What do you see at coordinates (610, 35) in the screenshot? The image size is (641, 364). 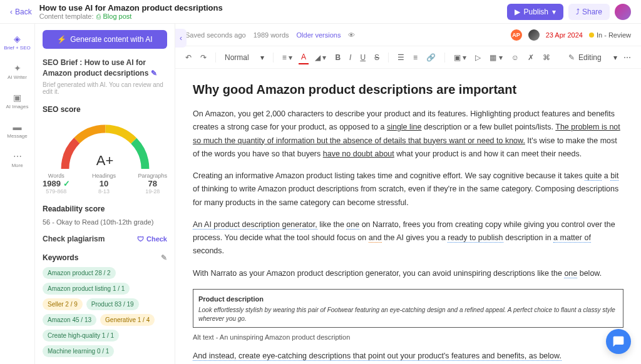 I see `document-status: In - Review` at bounding box center [610, 35].